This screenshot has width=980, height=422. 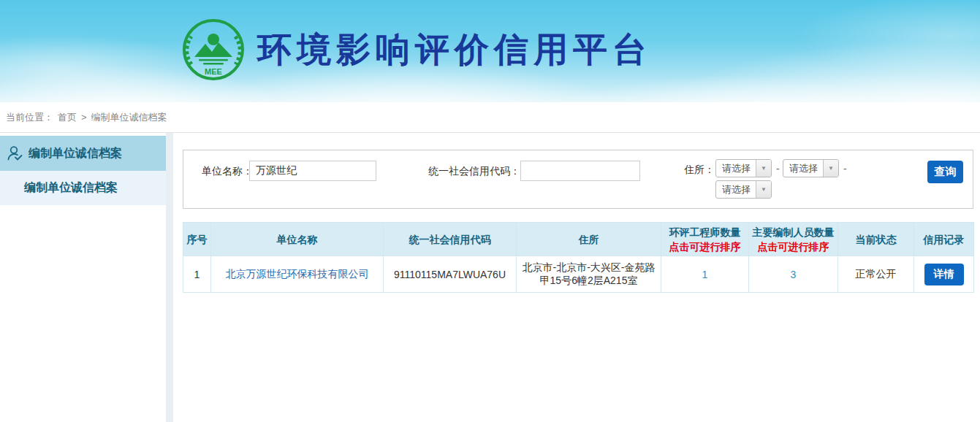 What do you see at coordinates (579, 257) in the screenshot?
I see `results-table: 序号 单位名称 统一社会信用代码 住所 环评工程师数量 点击可进行排序 主要编制…` at bounding box center [579, 257].